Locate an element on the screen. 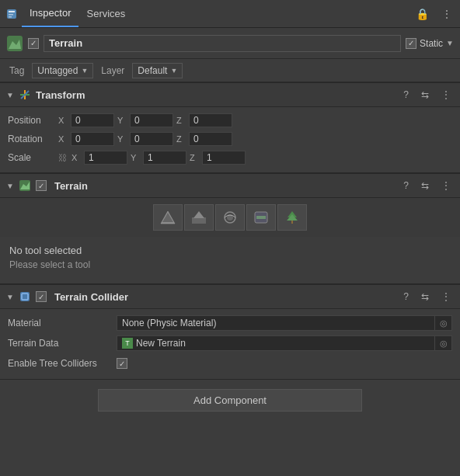 Image resolution: width=460 pixels, height=476 pixels. transform-arrow: ▼ is located at coordinates (10, 95).